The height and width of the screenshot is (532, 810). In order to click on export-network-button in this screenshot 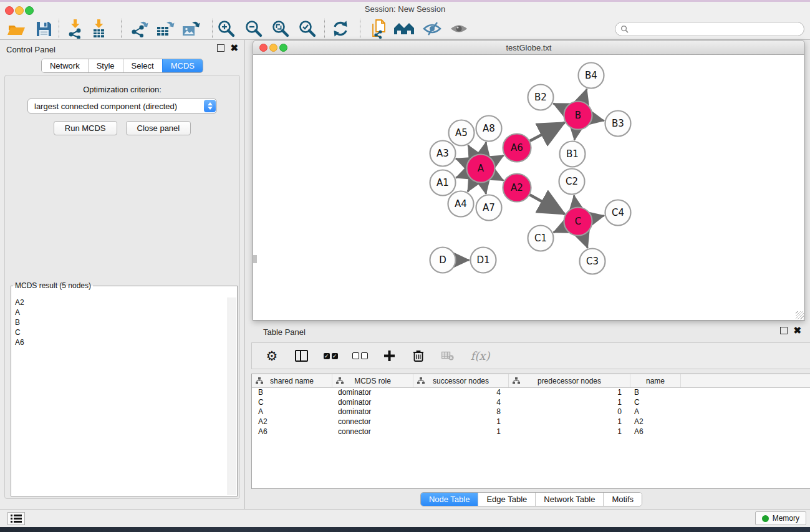, I will do `click(139, 29)`.